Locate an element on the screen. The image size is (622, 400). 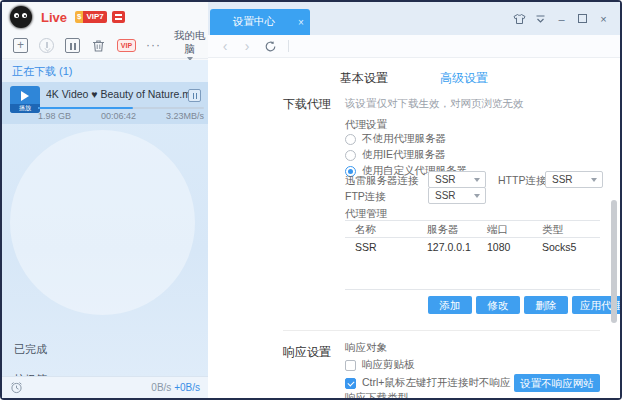
checkbox-clipboard: 响应剪贴板 is located at coordinates (380, 365).